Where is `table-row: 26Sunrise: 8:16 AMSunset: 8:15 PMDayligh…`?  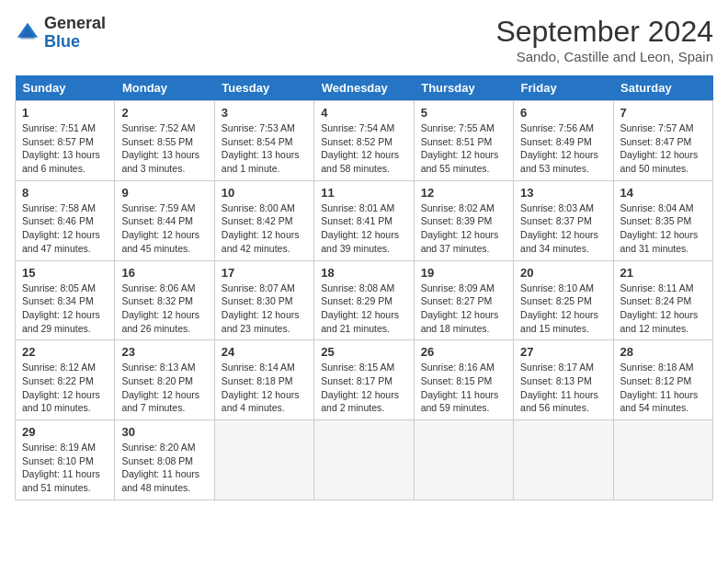 table-row: 26Sunrise: 8:16 AMSunset: 8:15 PMDayligh… is located at coordinates (463, 381).